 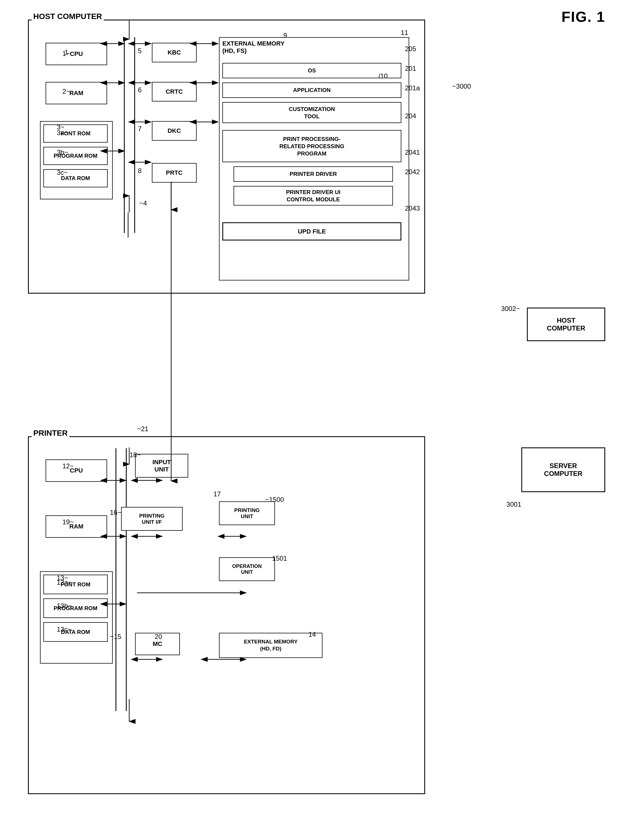 I want to click on label-10: /10, so click(x=383, y=76).